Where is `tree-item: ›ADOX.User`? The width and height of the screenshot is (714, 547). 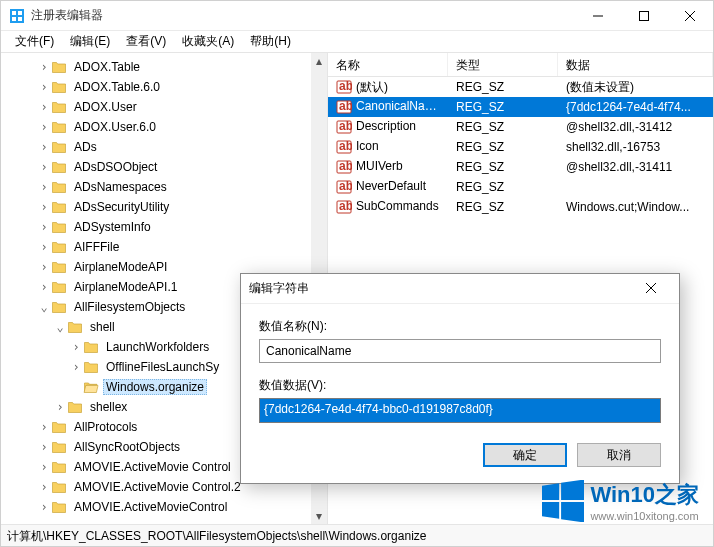
tree-item: ›ADOX.User is located at coordinates (166, 107).